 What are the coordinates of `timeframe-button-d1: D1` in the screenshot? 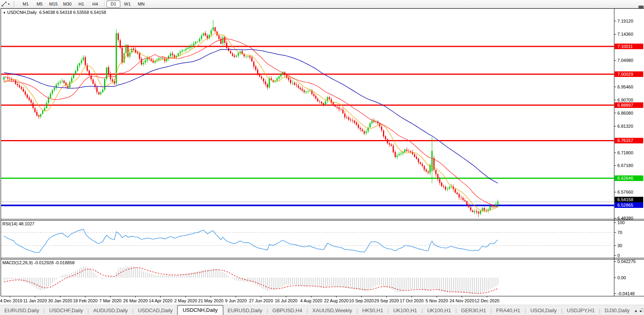 It's located at (114, 4).